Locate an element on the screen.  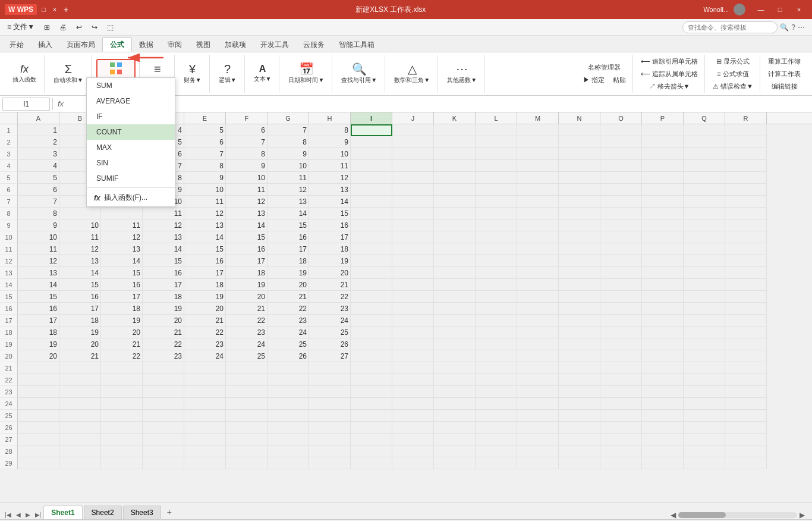
cell-n10 is located at coordinates (580, 237).